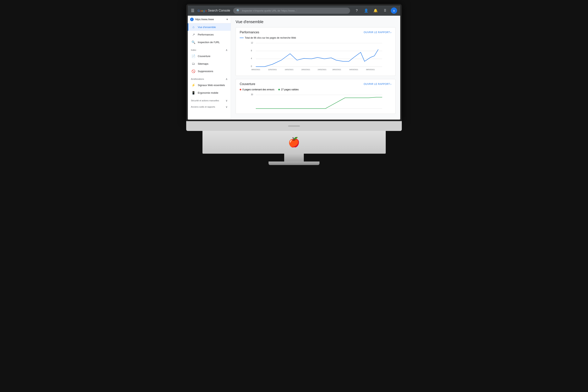 This screenshot has width=588, height=392. What do you see at coordinates (199, 10) in the screenshot?
I see `logo-g: G` at bounding box center [199, 10].